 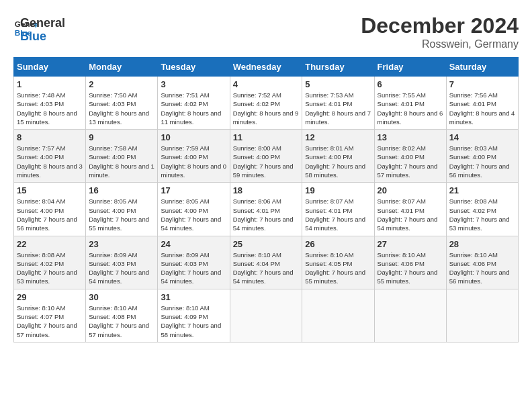 I want to click on day-number: 6, so click(x=410, y=85).